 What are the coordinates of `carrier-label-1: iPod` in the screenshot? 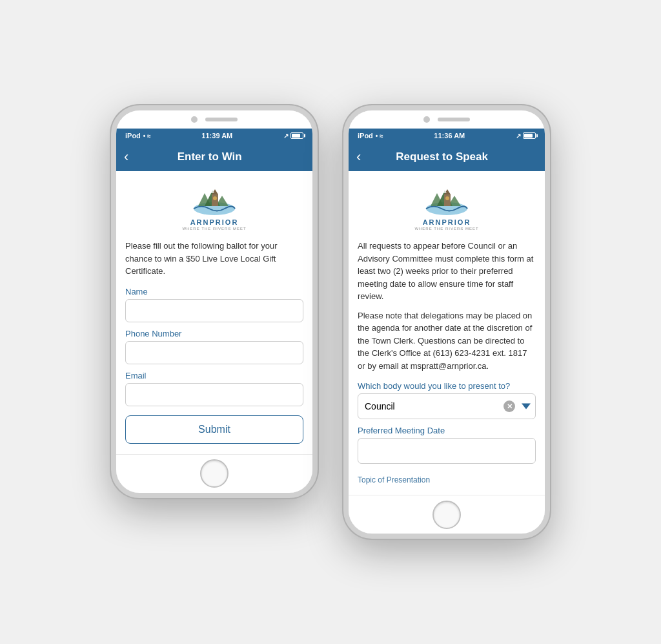 It's located at (133, 136).